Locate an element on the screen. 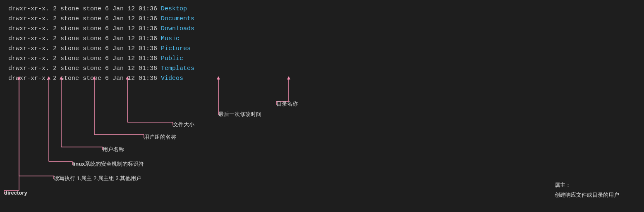 The width and height of the screenshot is (644, 212). svg-text: 最后一次修改时间 is located at coordinates (240, 114).